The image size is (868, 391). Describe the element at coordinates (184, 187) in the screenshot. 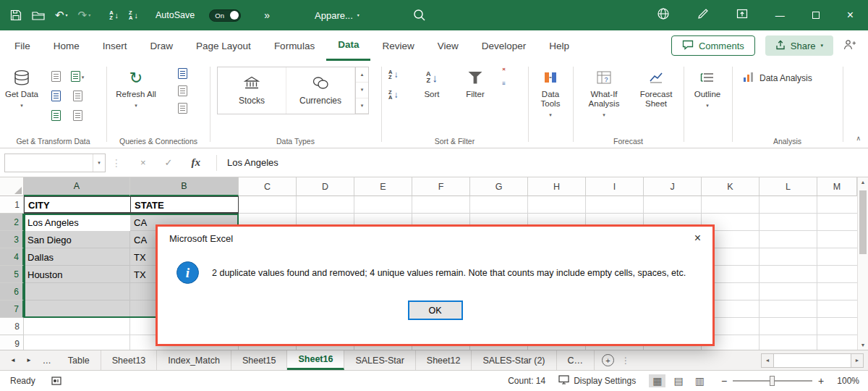

I see `column-header-B: B` at that location.